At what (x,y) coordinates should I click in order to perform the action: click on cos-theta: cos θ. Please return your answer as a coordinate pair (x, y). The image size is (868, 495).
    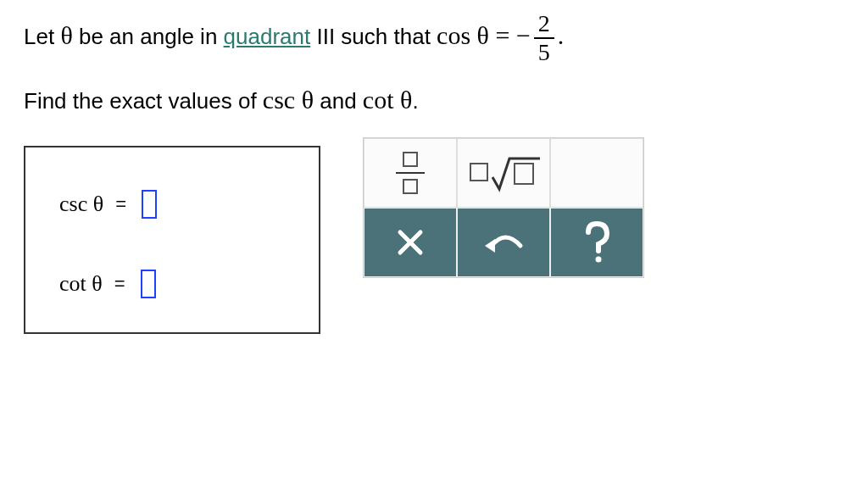
    Looking at the image, I should click on (463, 36).